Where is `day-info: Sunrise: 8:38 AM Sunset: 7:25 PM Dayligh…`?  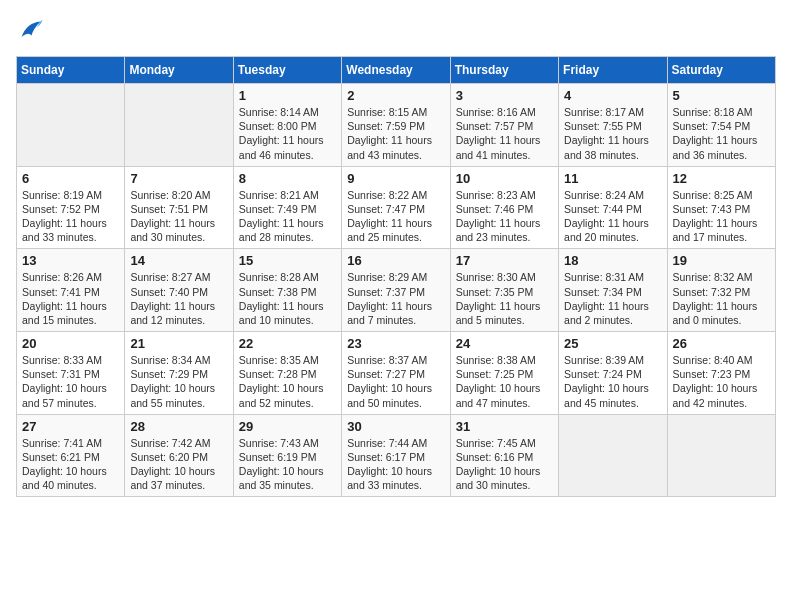
day-info: Sunrise: 8:38 AM Sunset: 7:25 PM Dayligh… is located at coordinates (504, 382).